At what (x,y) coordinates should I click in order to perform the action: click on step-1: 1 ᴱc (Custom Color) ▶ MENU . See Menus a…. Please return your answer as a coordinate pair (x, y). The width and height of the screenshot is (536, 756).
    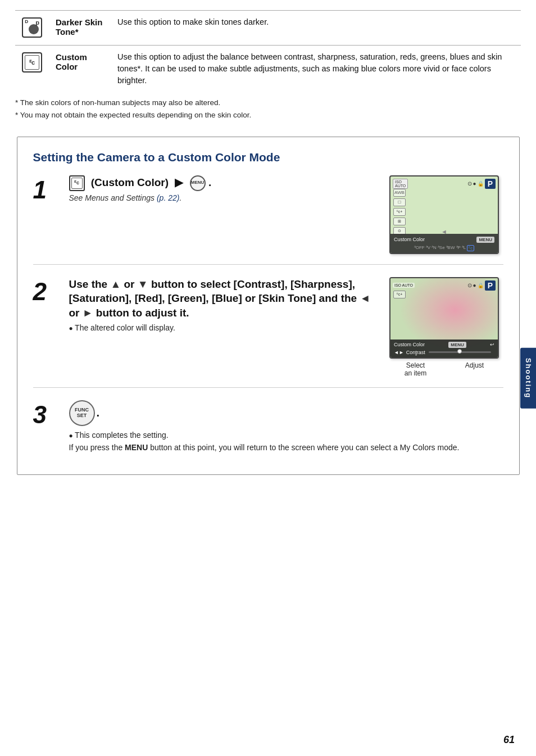
    Looking at the image, I should click on (269, 220).